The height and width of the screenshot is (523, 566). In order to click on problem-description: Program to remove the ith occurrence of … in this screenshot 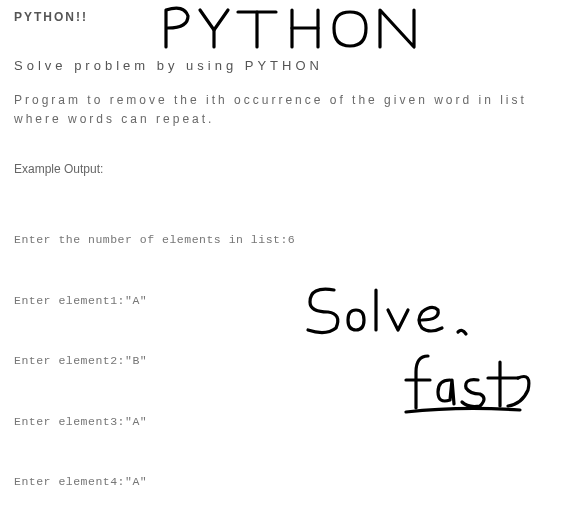, I will do `click(283, 110)`.